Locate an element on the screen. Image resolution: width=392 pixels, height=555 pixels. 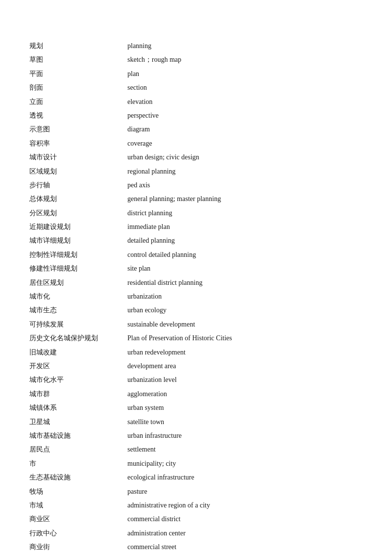
chinese-term: 剖面 is located at coordinates (78, 88).